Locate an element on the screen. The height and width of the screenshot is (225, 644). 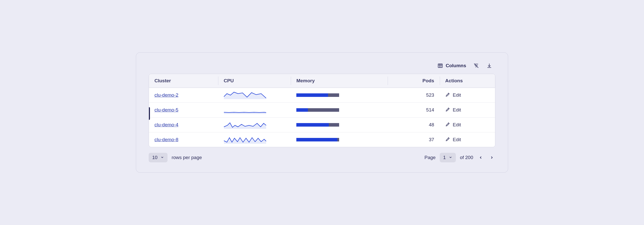
cluster-link: clu-demo-2 is located at coordinates (167, 95).